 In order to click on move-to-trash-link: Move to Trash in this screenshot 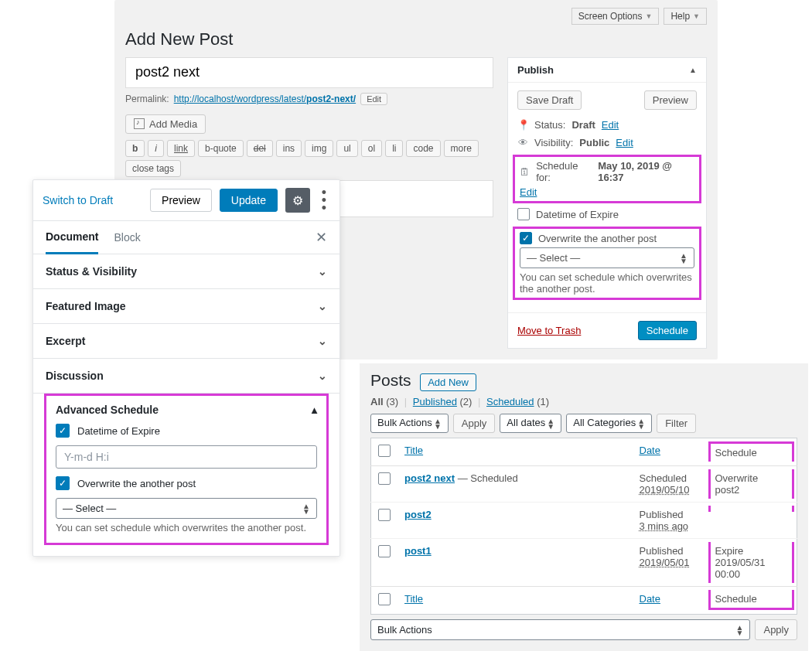, I will do `click(549, 331)`.